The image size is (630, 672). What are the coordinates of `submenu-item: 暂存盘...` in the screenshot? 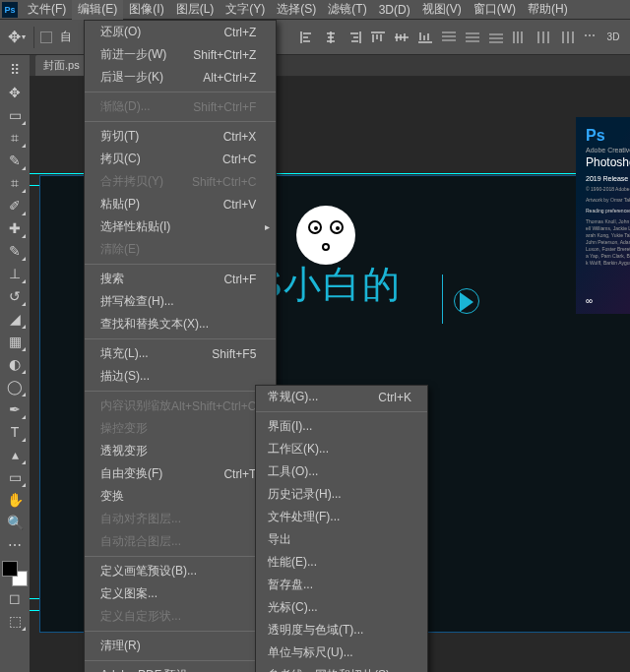 It's located at (342, 584).